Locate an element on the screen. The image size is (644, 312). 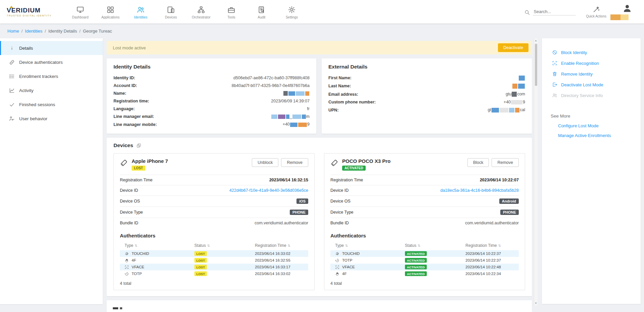
avatar-icon is located at coordinates (627, 8).